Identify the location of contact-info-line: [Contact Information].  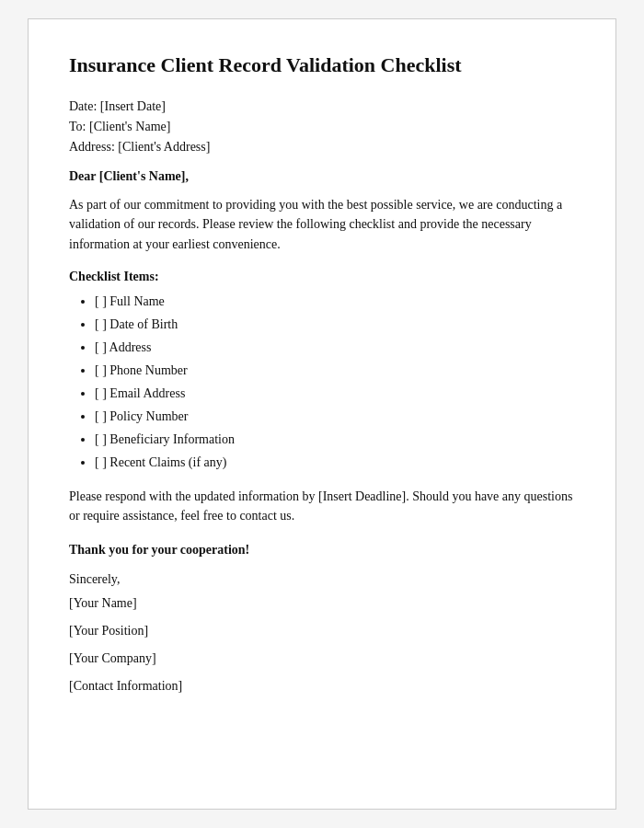
(322, 686).